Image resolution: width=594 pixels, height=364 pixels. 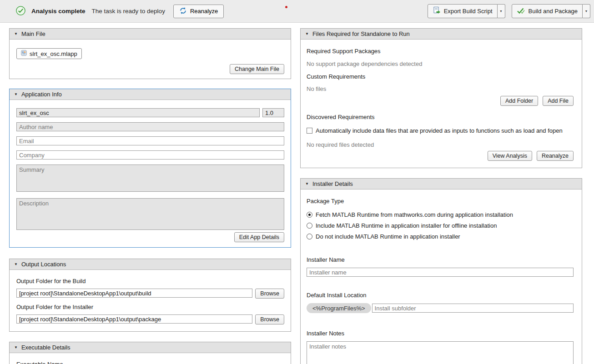 I want to click on output-locations-header-label: Output Locations, so click(x=44, y=264).